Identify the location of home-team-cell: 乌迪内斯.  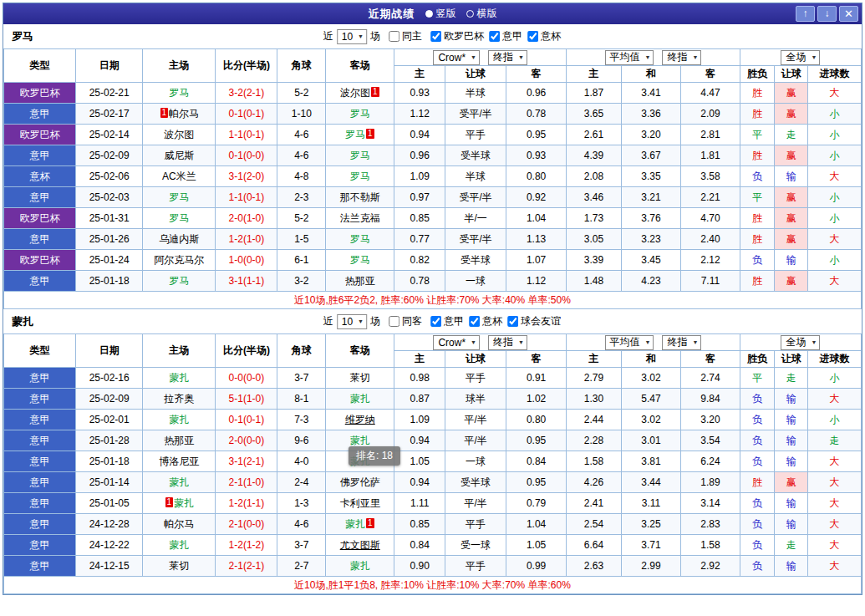
(179, 239).